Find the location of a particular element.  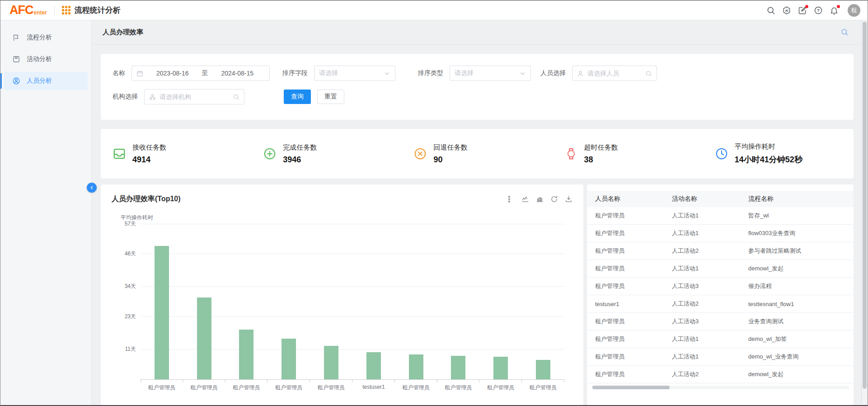

stat-label: 超时任务数 is located at coordinates (601, 147).